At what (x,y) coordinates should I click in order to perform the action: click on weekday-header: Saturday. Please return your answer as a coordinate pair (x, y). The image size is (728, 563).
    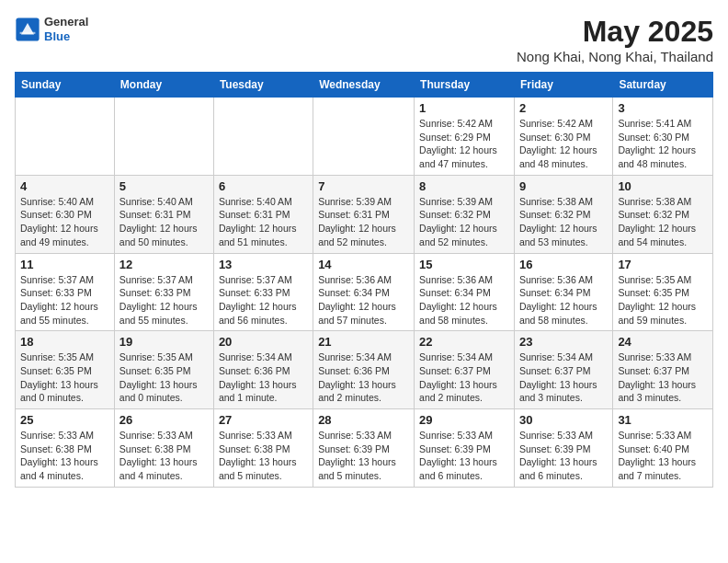
    Looking at the image, I should click on (664, 85).